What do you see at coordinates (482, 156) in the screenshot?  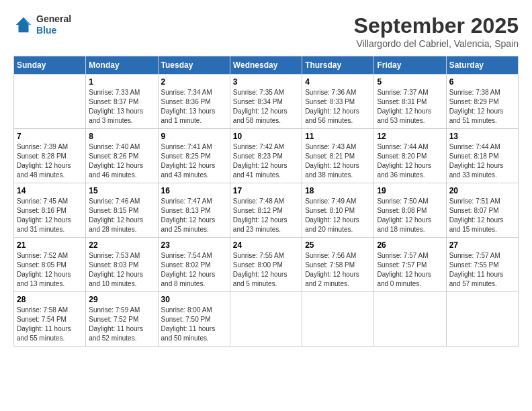 I see `calendar-cell: 13Sunrise: 7:44 AMSunset: 8:18 PMDayligh…` at bounding box center [482, 156].